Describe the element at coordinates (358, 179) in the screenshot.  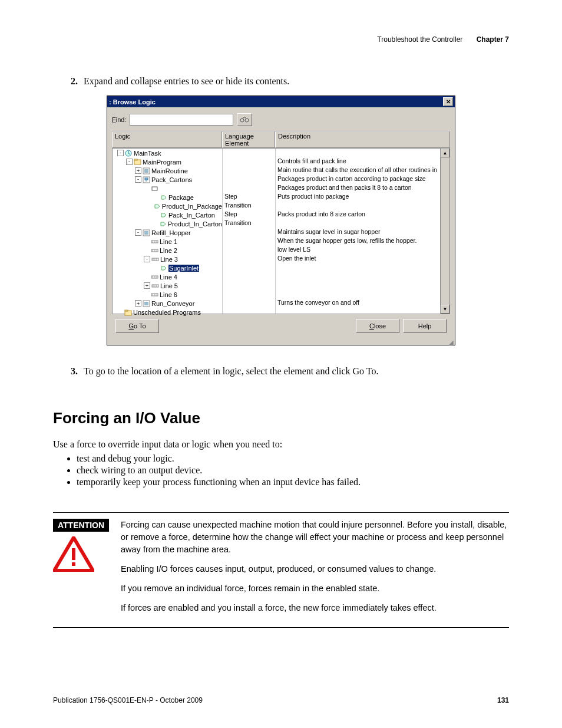
I see `desc-cell: Packages product in carton according to …` at that location.